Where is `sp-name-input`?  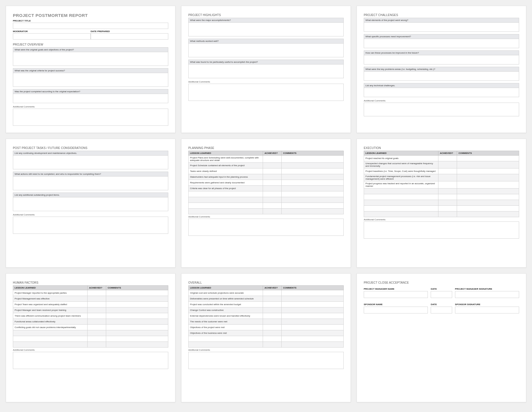 sp-name-input is located at coordinates (396, 310).